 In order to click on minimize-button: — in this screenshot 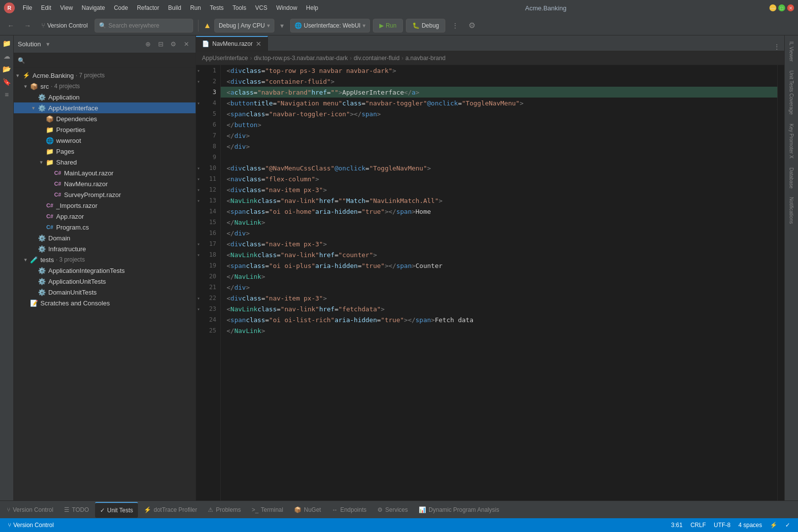, I will do `click(773, 8)`.